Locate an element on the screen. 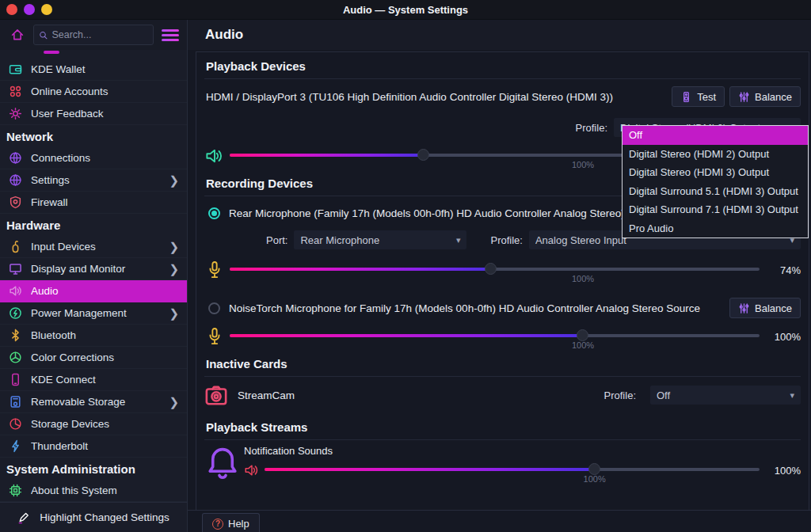 This screenshot has height=532, width=811. port-select: Rear Microphone ▾ is located at coordinates (380, 240).